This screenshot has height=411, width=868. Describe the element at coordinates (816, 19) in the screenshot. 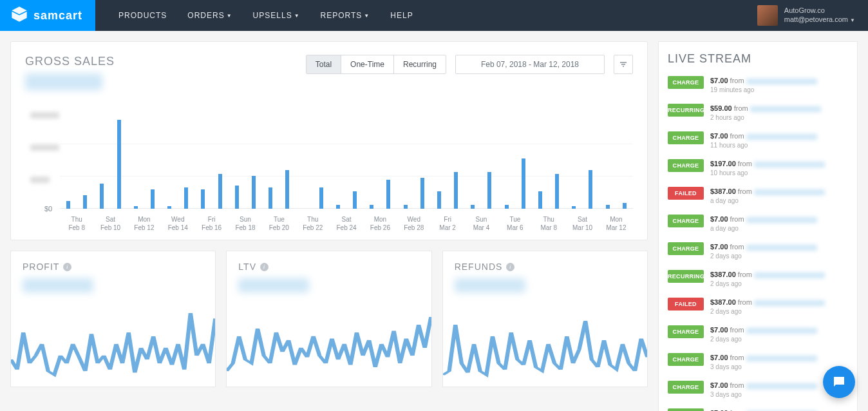

I see `user-email: matt@petovera.com` at that location.